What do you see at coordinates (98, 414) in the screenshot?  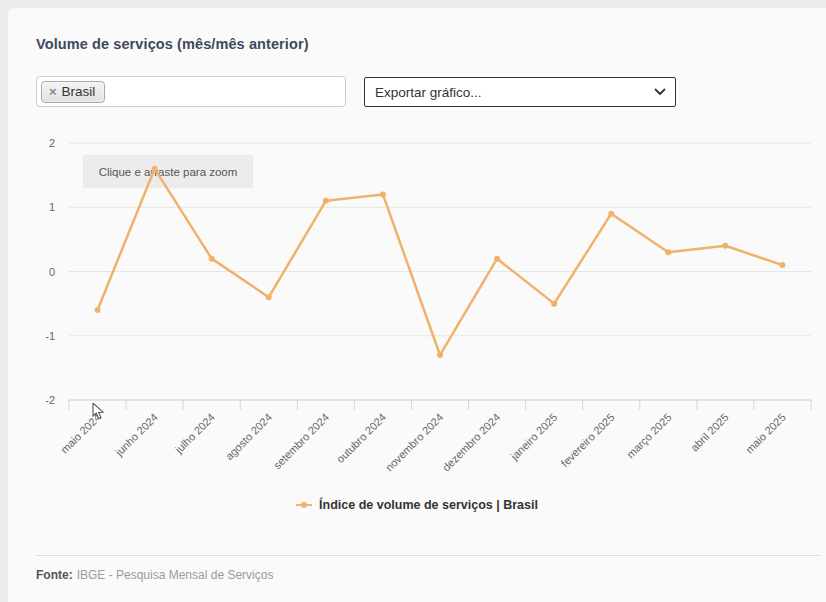 I see `mouse-cursor-icon` at bounding box center [98, 414].